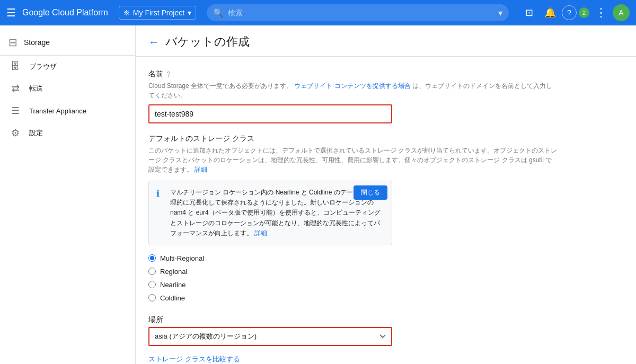 Image resolution: width=636 pixels, height=364 pixels. Describe the element at coordinates (65, 13) in the screenshot. I see `nav-logo: Google Cloud Platform` at that location.